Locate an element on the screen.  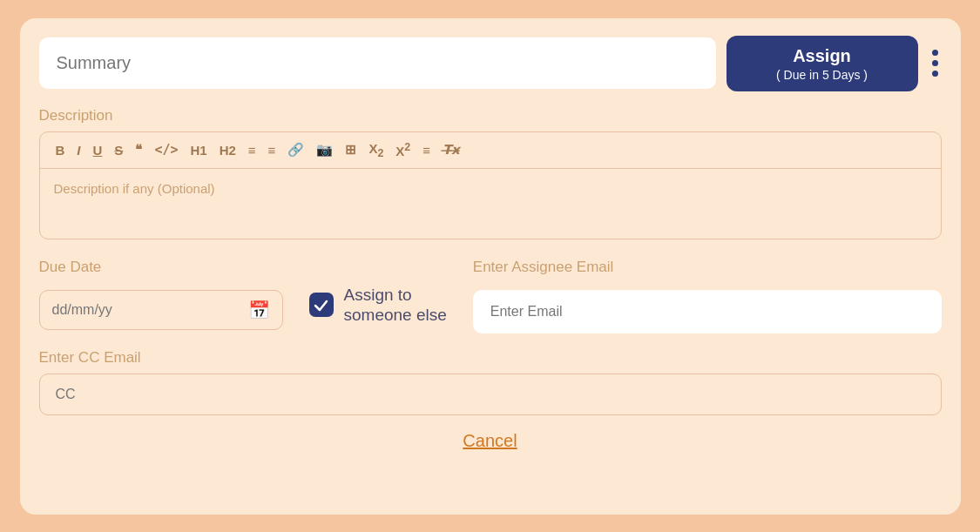
assignee-email-label: Enter Assignee Email is located at coordinates (707, 267).